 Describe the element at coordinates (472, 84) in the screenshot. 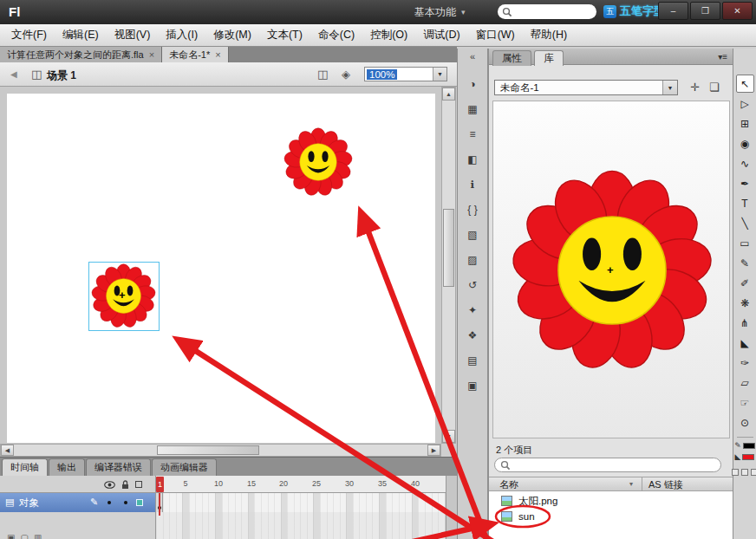

I see `color-panel-icon: ◑` at that location.